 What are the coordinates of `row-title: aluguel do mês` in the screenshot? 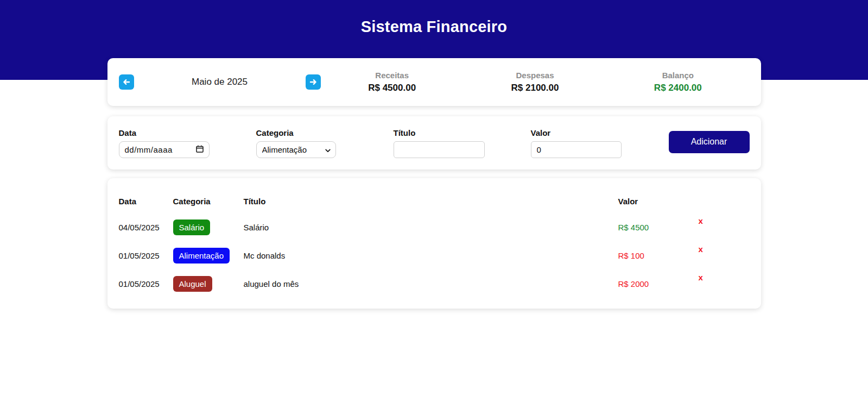 It's located at (431, 284).